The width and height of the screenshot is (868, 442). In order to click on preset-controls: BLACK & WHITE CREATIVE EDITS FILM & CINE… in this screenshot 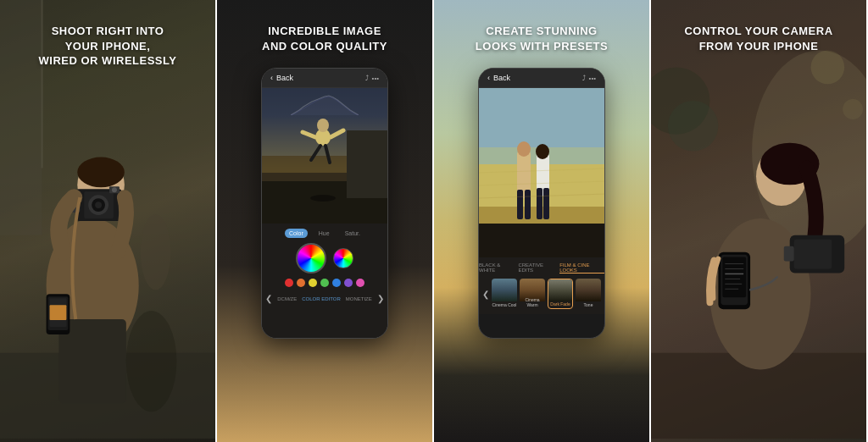, I will do `click(542, 286)`.